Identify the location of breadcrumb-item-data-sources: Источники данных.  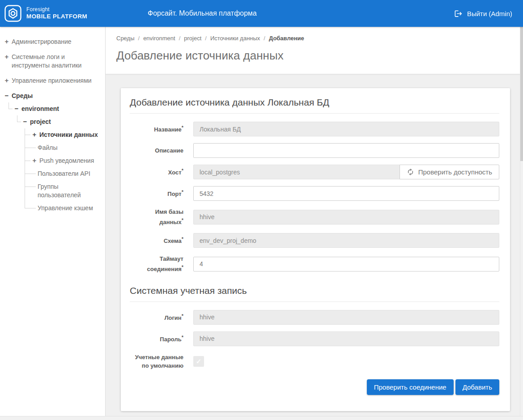
(235, 38).